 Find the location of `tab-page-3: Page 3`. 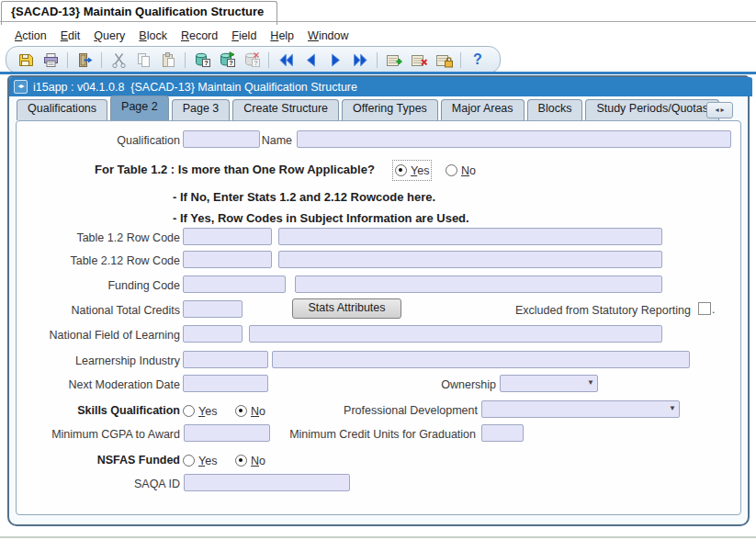

tab-page-3: Page 3 is located at coordinates (201, 110).